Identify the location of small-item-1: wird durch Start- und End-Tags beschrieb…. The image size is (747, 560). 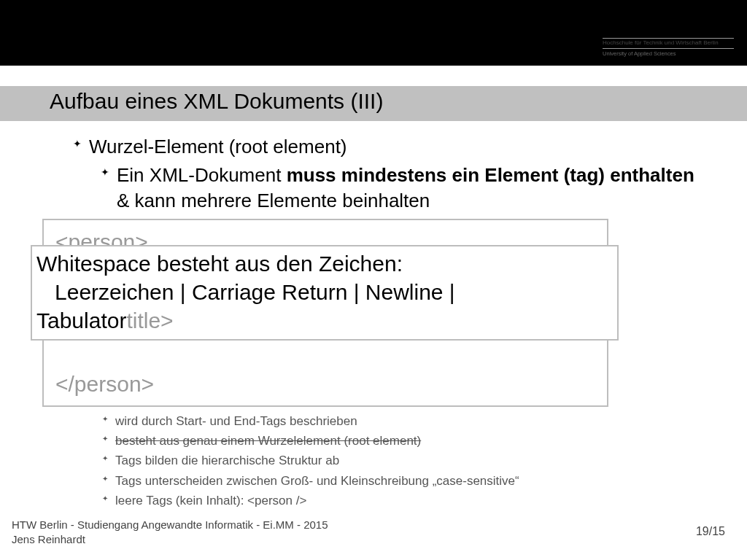
(409, 421).